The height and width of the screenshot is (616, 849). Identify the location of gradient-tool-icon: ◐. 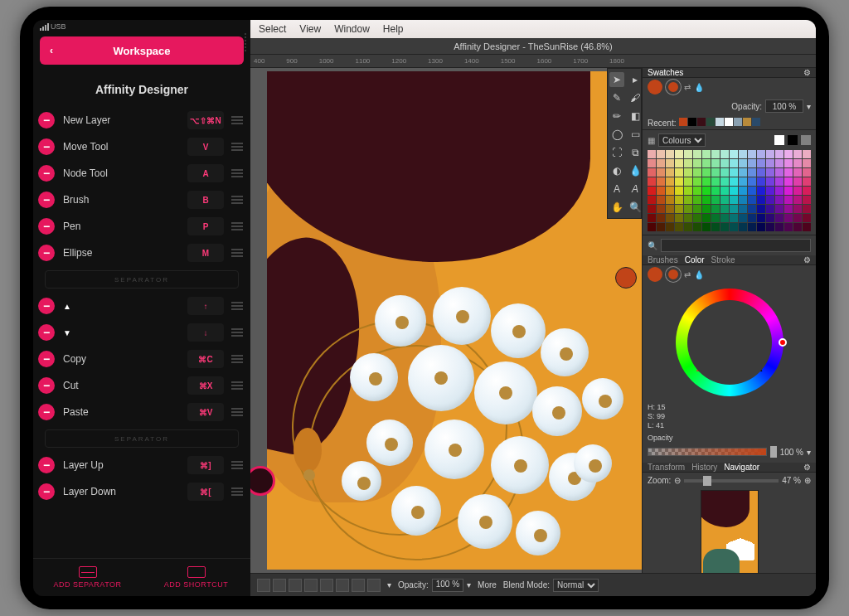
(617, 171).